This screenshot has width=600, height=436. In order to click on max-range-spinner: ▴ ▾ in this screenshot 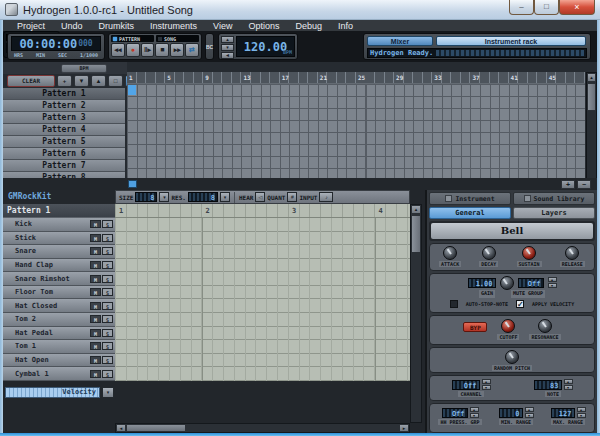, I will do `click(582, 412)`.